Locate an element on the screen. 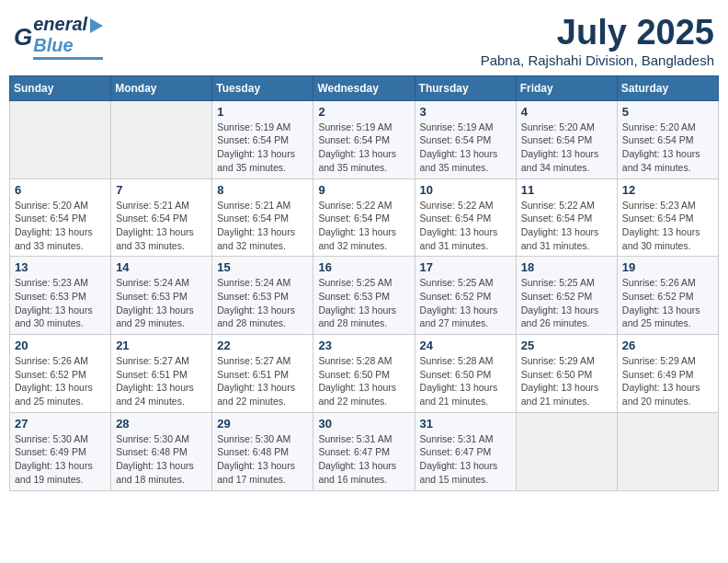  calendar-cell: 2Sunrise: 5:19 AM Sunset: 6:54 PM Daylig… is located at coordinates (364, 140).